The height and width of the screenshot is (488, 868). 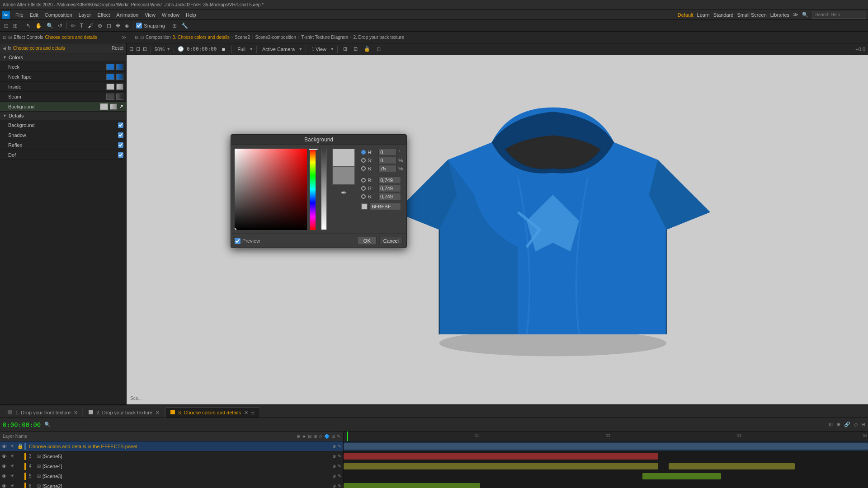 What do you see at coordinates (121, 135) in the screenshot?
I see `detail-shadow-checkbox` at bounding box center [121, 135].